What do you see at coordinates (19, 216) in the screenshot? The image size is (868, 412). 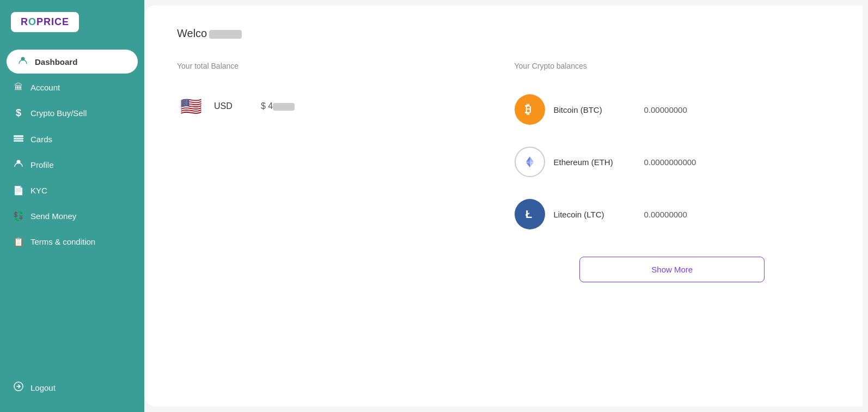 I see `send-money-icon: 💱` at bounding box center [19, 216].